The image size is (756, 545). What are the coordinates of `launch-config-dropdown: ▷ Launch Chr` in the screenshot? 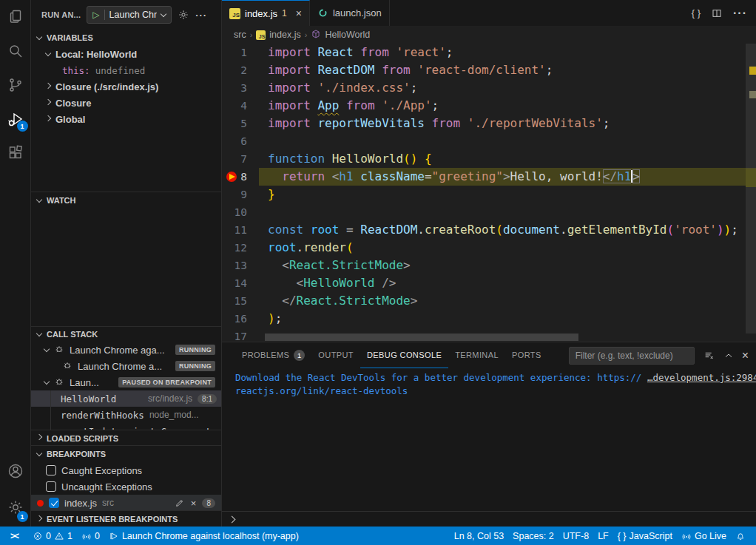 It's located at (129, 15).